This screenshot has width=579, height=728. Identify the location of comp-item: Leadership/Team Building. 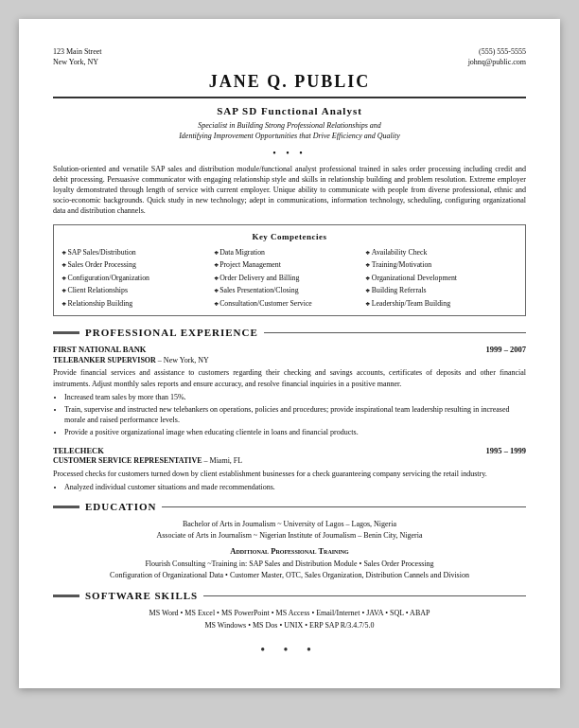
(441, 305).